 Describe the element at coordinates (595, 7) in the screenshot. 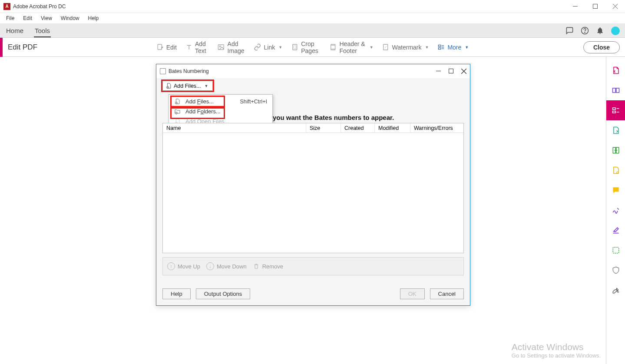

I see `maximize-button` at that location.